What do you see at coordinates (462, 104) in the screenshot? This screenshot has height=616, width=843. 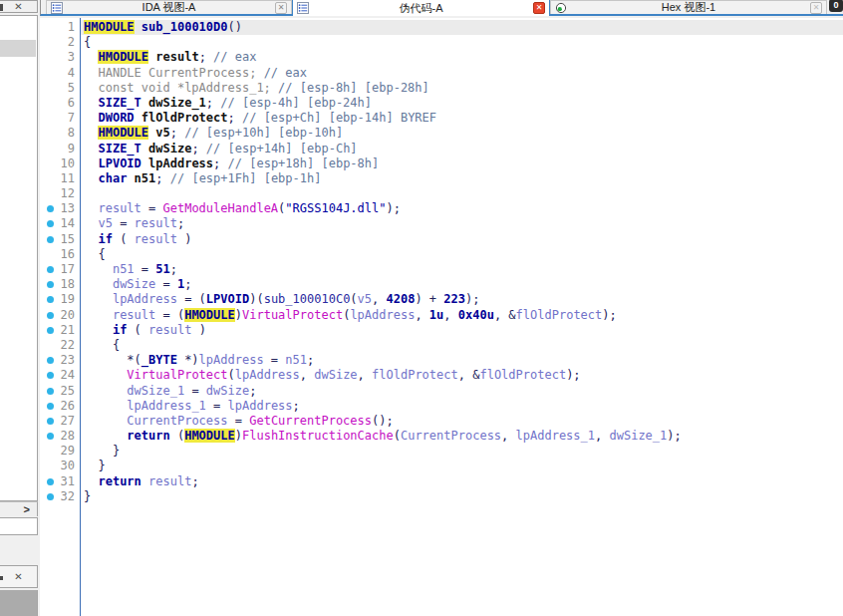 I see `code-text: SIZE_T dwSize_1; // [esp-4h] [ebp-24h]` at bounding box center [462, 104].